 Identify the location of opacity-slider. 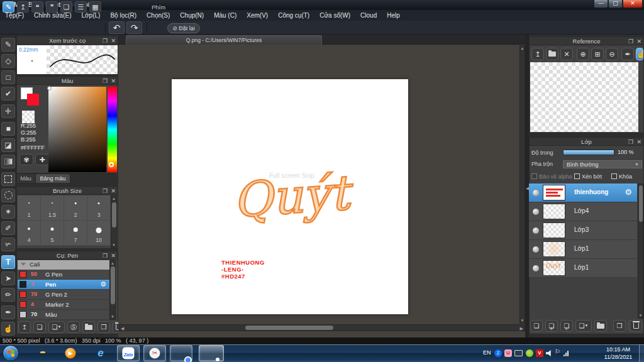
(589, 152).